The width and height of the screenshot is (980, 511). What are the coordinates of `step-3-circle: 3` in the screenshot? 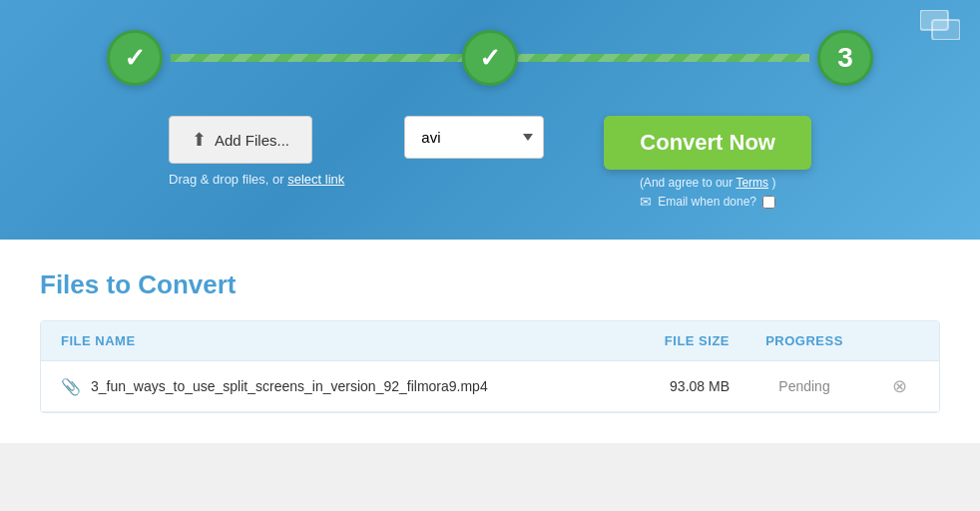 It's located at (845, 58).